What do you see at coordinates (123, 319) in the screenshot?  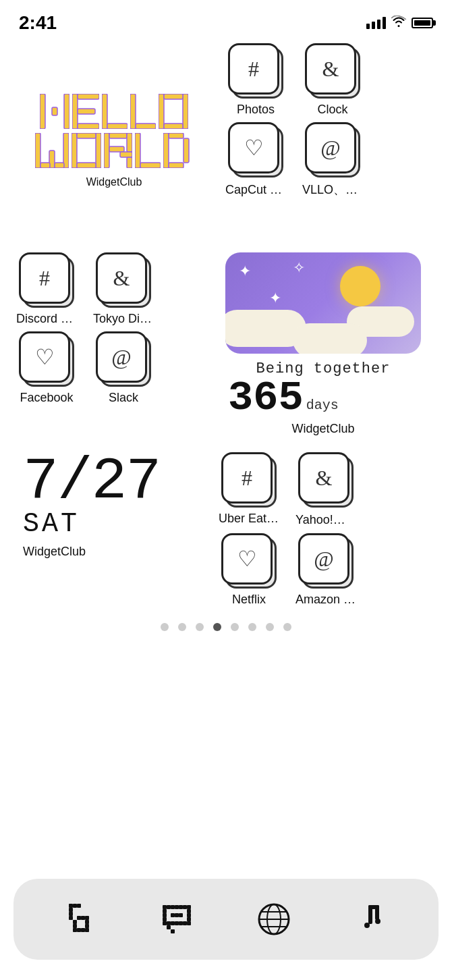 I see `tokyodisney-label: Tokyo Disney R` at bounding box center [123, 319].